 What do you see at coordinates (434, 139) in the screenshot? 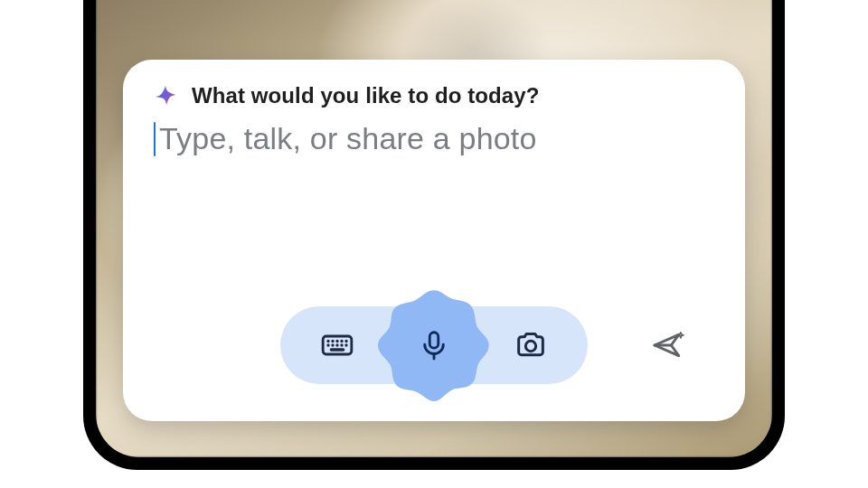
I see `text-input: Type, talk, or share a photo` at bounding box center [434, 139].